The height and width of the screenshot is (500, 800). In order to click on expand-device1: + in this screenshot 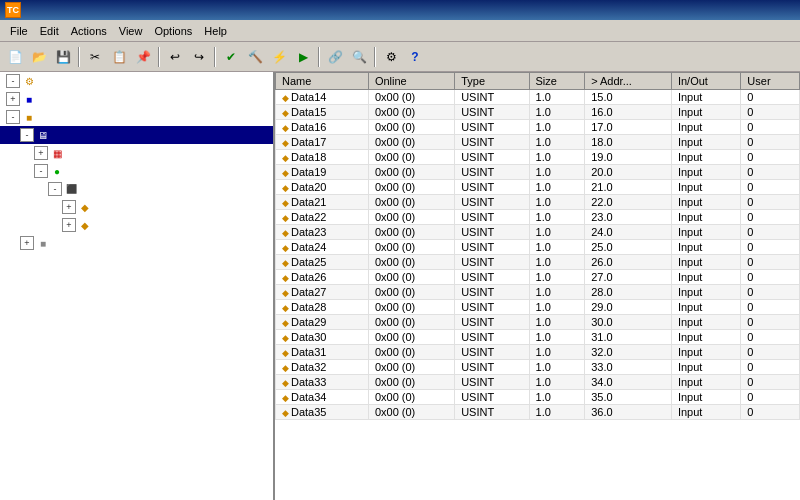, I will do `click(41, 153)`.